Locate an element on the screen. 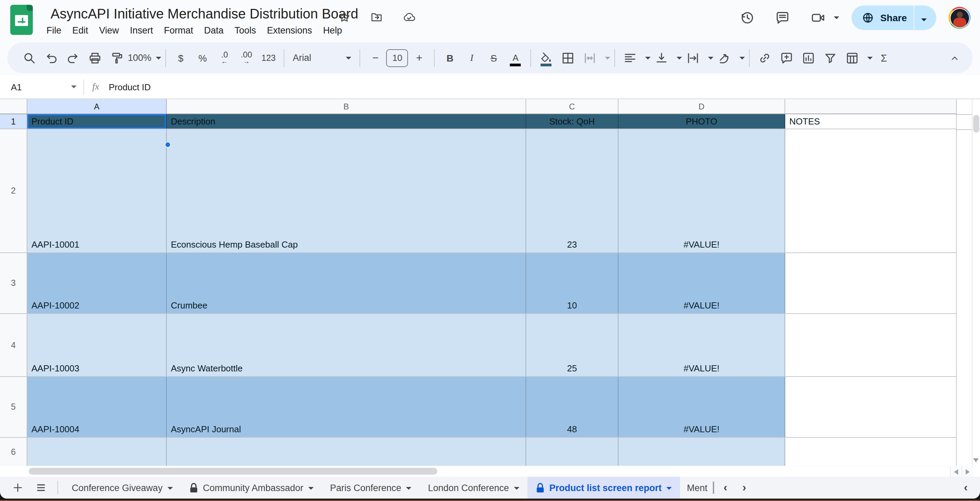 The height and width of the screenshot is (501, 980). decrease-decimal-button: .0← is located at coordinates (224, 58).